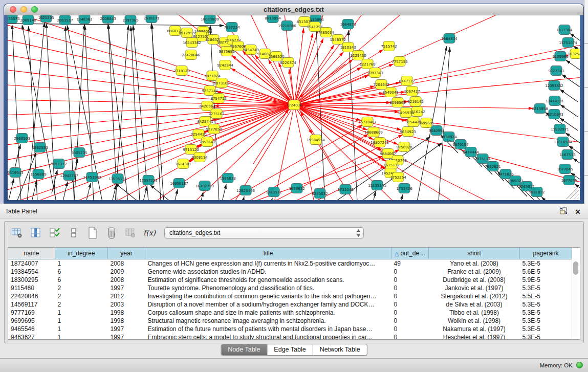 The height and width of the screenshot is (372, 588). Describe the element at coordinates (576, 268) in the screenshot. I see `scrollbar-thumb` at that location.